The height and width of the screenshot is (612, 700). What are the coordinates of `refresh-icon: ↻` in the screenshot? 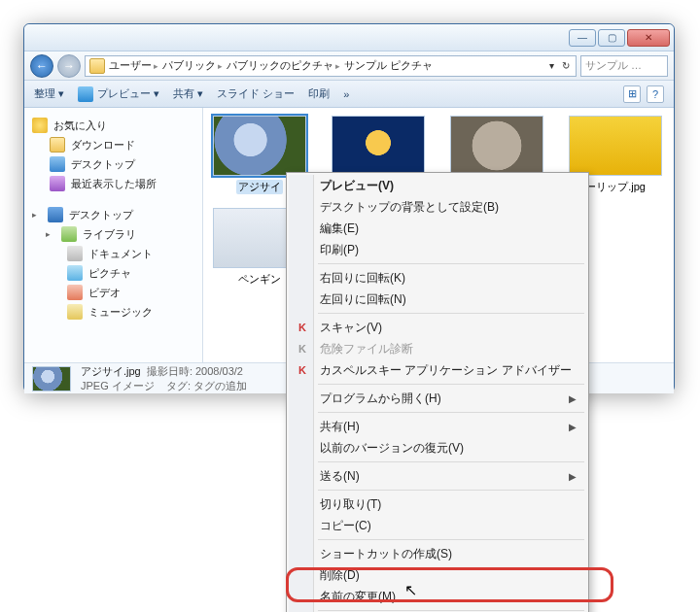 It's located at (566, 66).